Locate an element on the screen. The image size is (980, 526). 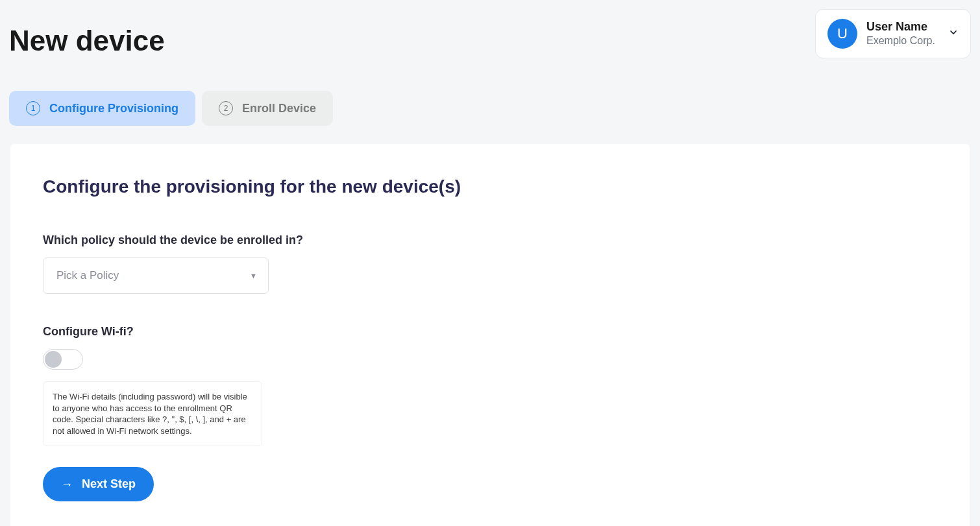
user-org: Exemplo Corp. is located at coordinates (901, 42).